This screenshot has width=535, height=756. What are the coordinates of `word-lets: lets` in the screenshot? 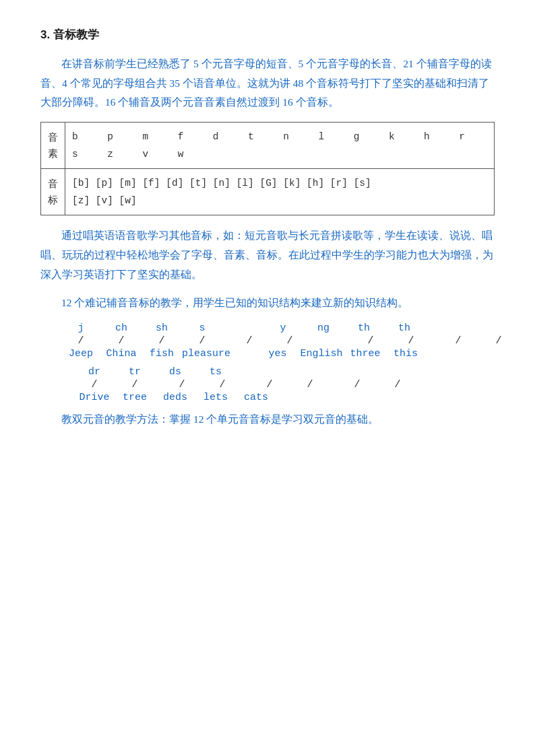 It's located at (216, 397).